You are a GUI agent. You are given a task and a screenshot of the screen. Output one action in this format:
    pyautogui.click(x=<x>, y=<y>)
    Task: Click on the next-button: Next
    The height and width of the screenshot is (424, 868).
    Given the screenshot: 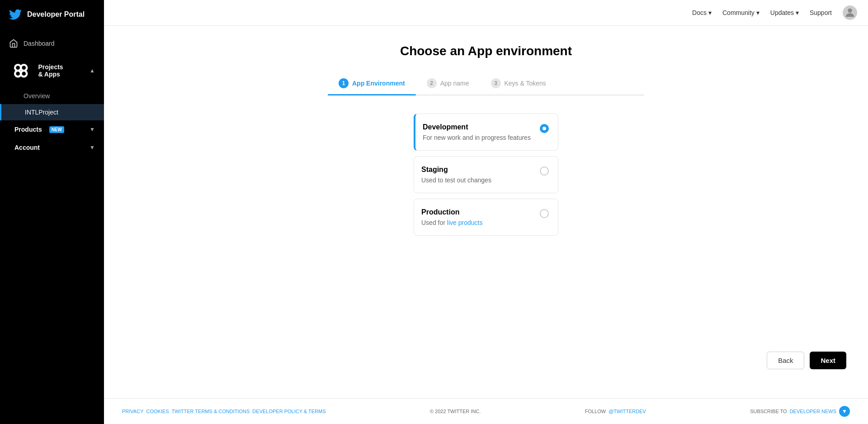 What is the action you would take?
    pyautogui.click(x=828, y=360)
    